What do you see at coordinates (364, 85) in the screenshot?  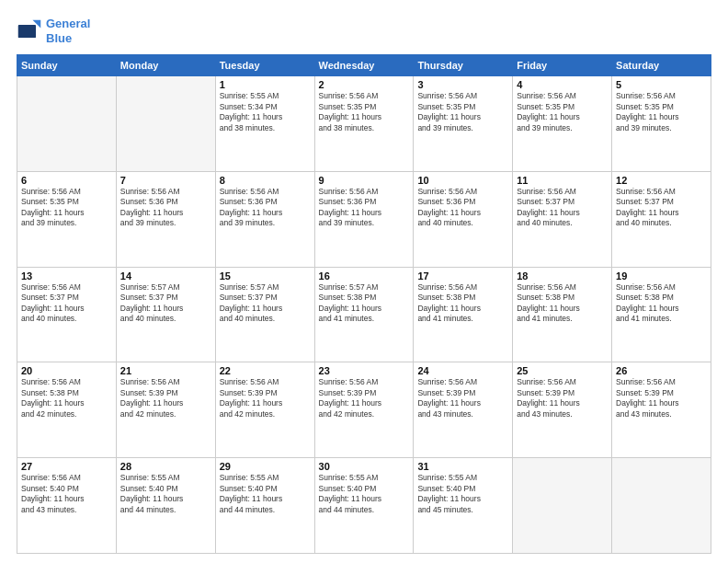 I see `day-number: 2` at bounding box center [364, 85].